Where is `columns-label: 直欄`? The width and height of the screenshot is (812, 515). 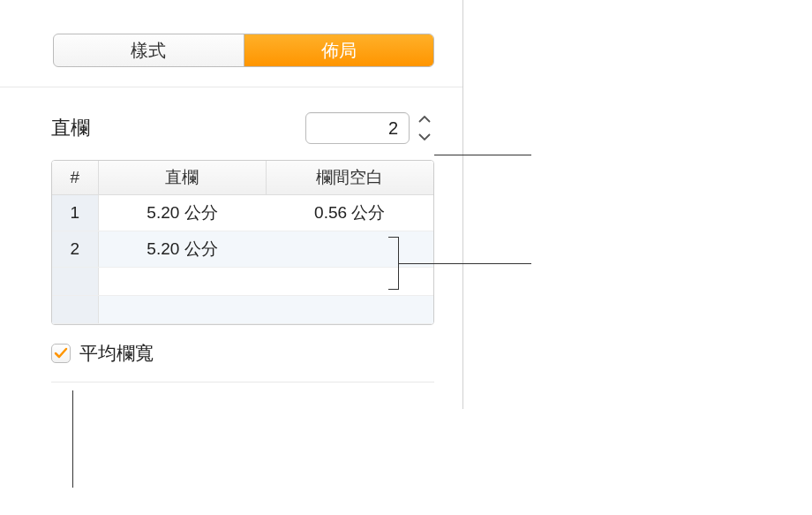
columns-label: 直欄 is located at coordinates (71, 128).